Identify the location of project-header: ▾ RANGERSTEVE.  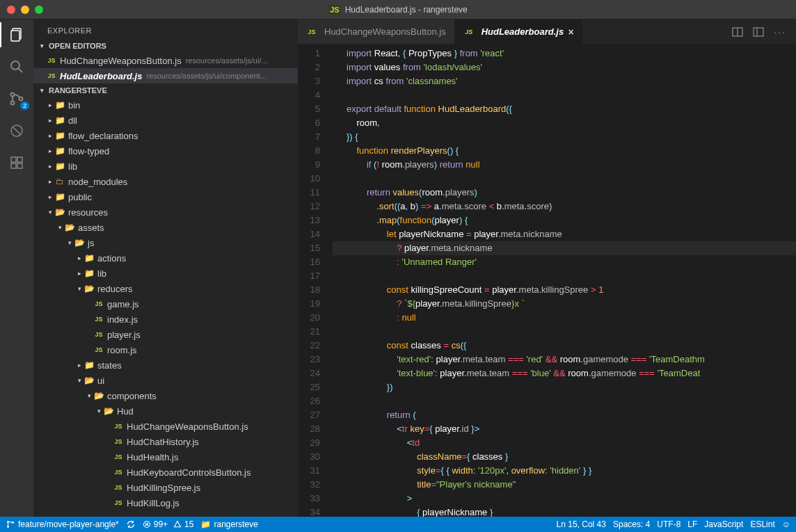
(166, 90).